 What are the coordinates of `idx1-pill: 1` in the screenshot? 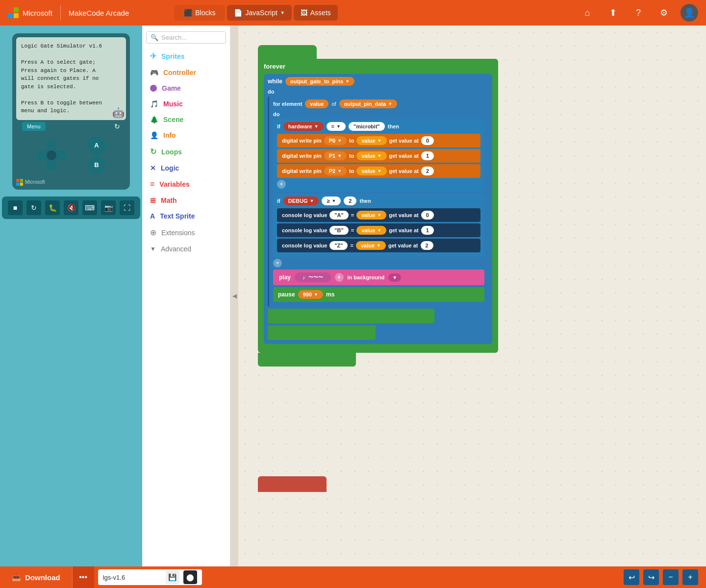 It's located at (428, 156).